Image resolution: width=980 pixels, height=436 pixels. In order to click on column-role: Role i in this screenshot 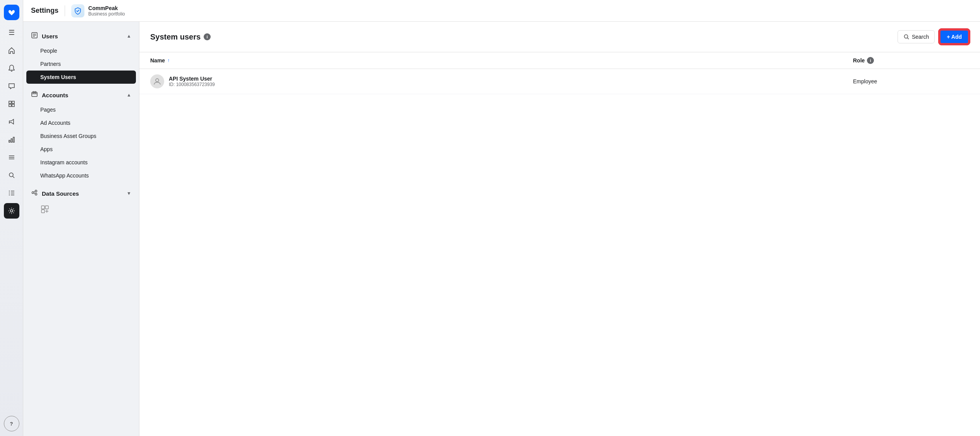, I will do `click(911, 60)`.